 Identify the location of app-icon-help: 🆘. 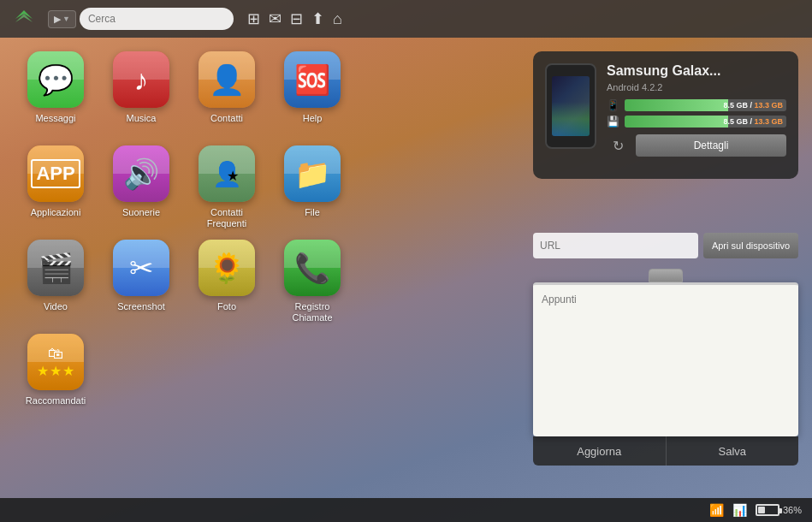
(312, 80).